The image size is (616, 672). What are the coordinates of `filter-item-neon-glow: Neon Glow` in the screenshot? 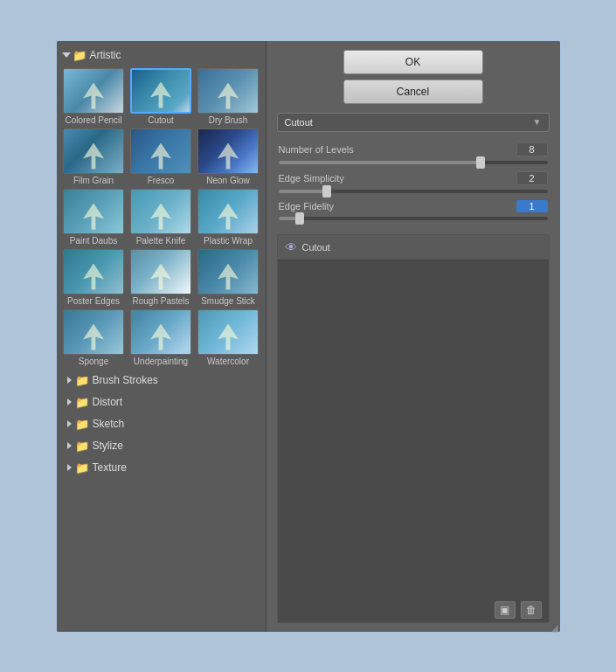 It's located at (229, 157).